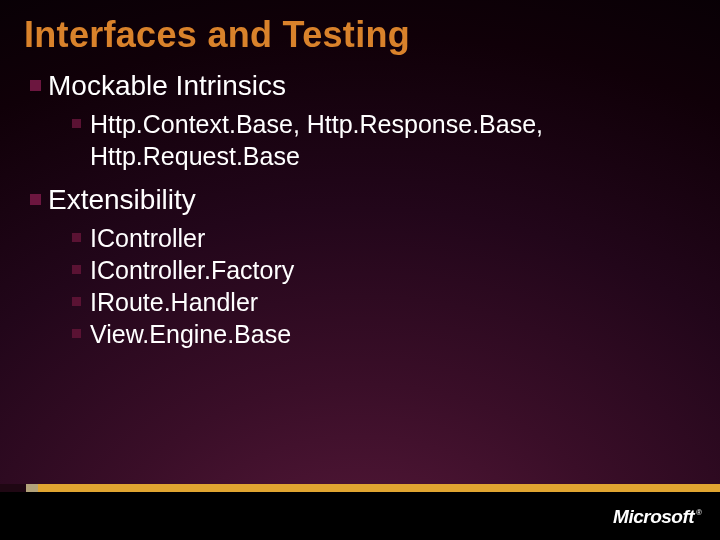 Image resolution: width=720 pixels, height=540 pixels. What do you see at coordinates (217, 35) in the screenshot?
I see `slide-title: Interfaces and Testing` at bounding box center [217, 35].